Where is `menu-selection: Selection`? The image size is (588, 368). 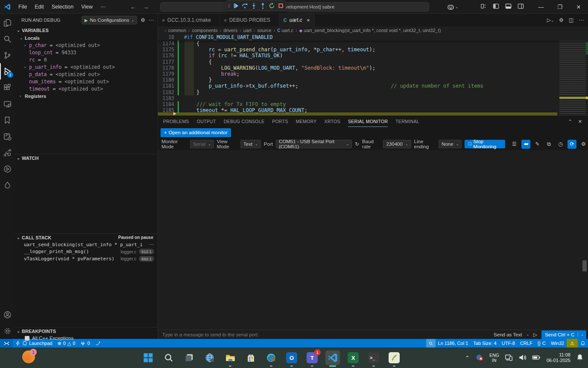 menu-selection: Selection is located at coordinates (62, 7).